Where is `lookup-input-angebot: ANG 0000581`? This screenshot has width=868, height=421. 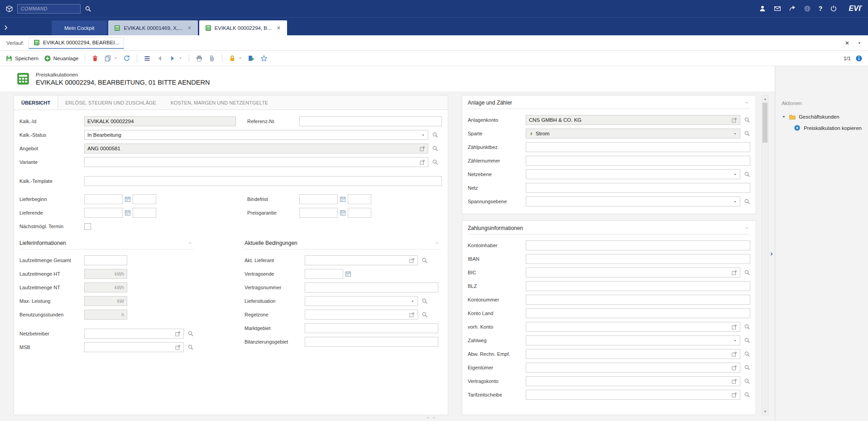
lookup-input-angebot: ANG 0000581 is located at coordinates (256, 148).